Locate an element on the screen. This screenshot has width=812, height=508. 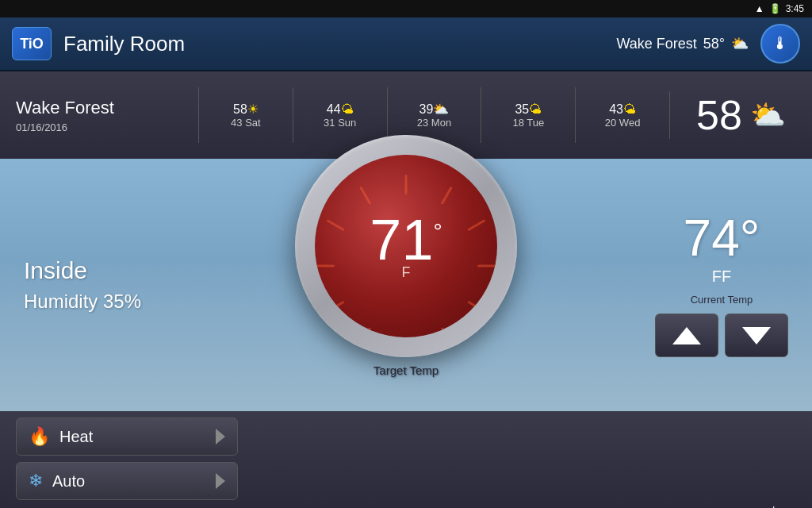
day0-high: 58☀ is located at coordinates (246, 110).